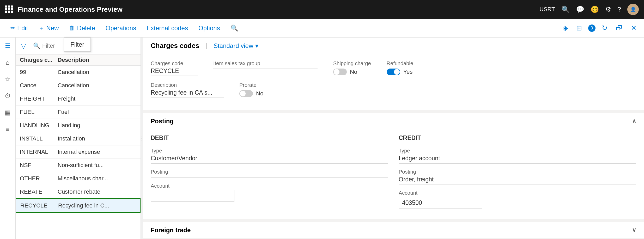 Image resolution: width=644 pixels, height=239 pixels. Describe the element at coordinates (270, 139) in the screenshot. I see `debit-header: DEBIT` at that location.